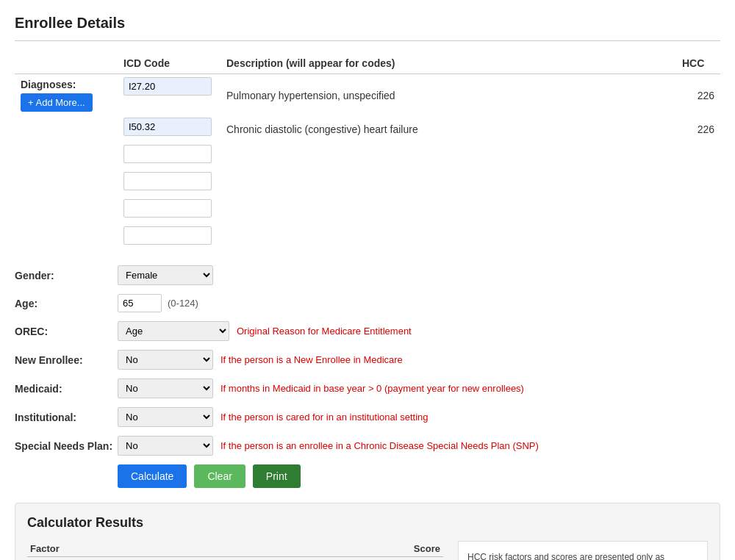  Describe the element at coordinates (66, 63) in the screenshot. I see `col-label` at that location.